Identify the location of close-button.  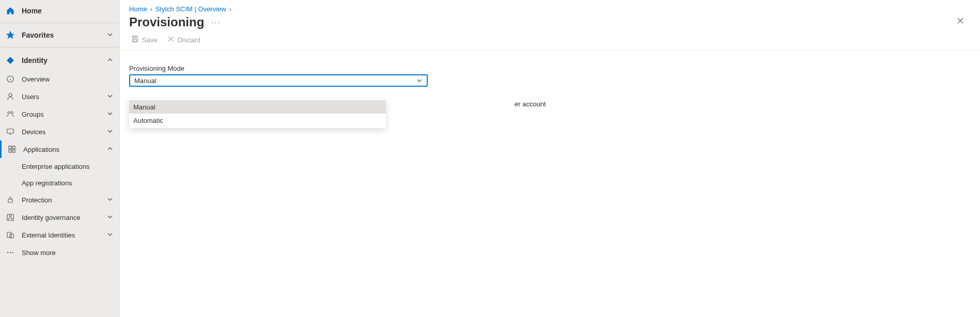
(960, 21).